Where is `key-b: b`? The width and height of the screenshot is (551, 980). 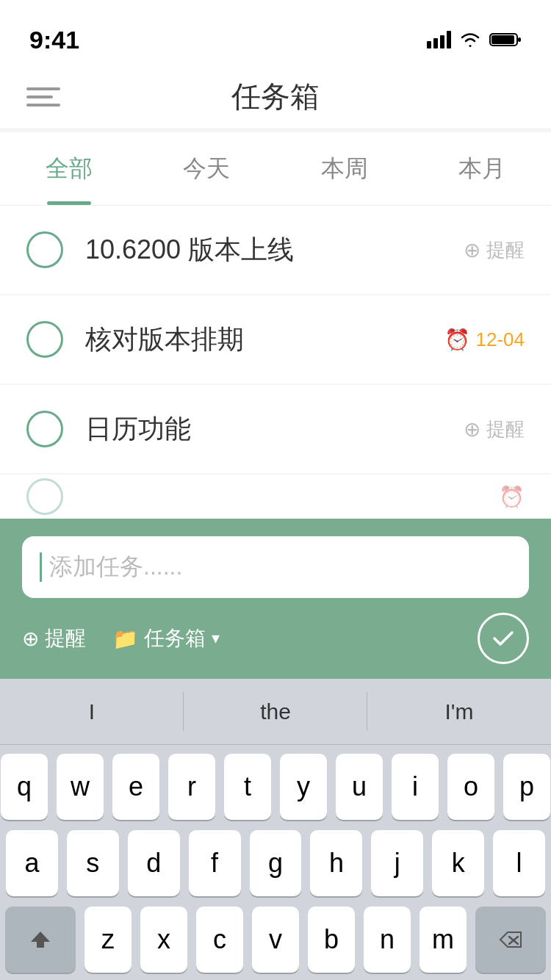
key-b: b is located at coordinates (331, 940).